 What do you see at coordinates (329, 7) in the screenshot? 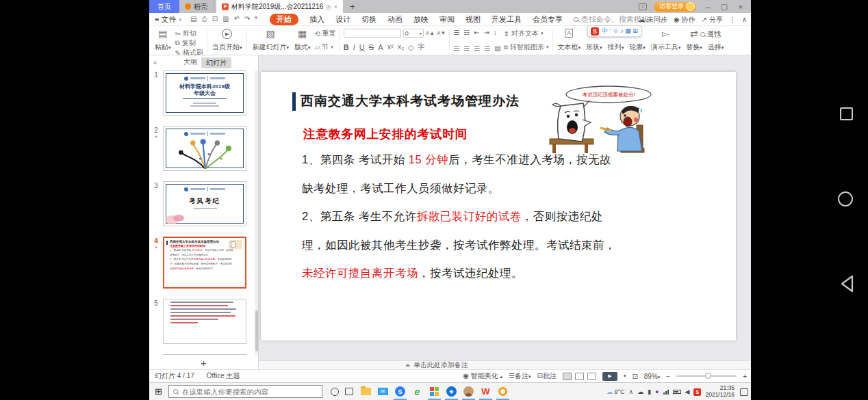
I see `tab-pin-icon: ◎` at bounding box center [329, 7].